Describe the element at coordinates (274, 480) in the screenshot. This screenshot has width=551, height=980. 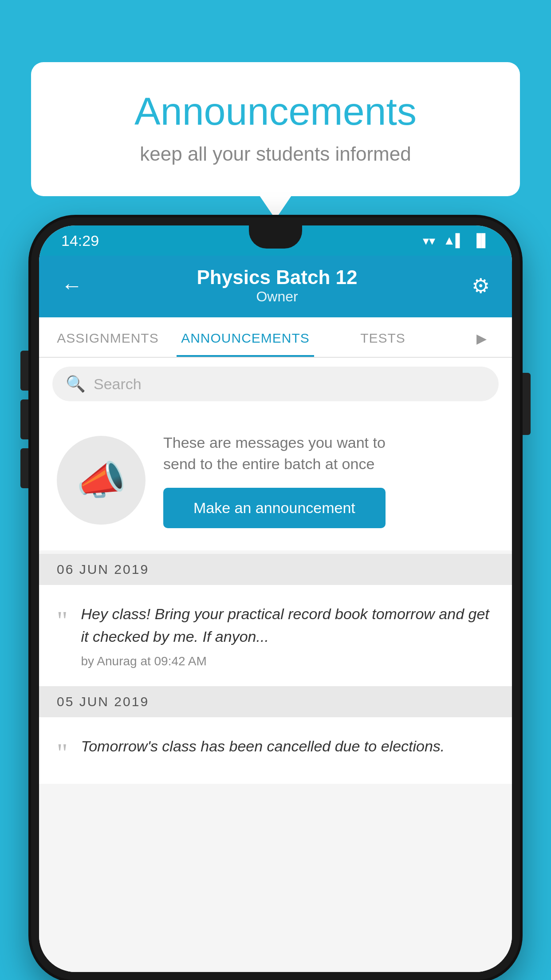
I see `empty-state-right: These are messages you want to send to t…` at that location.